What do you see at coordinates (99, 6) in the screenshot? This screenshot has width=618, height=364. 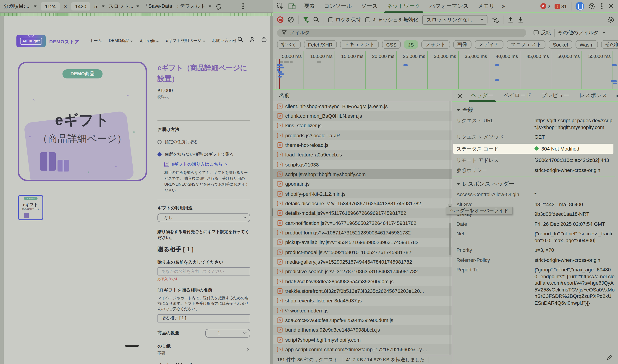 I see `zoom-dropdown: 5.` at bounding box center [99, 6].